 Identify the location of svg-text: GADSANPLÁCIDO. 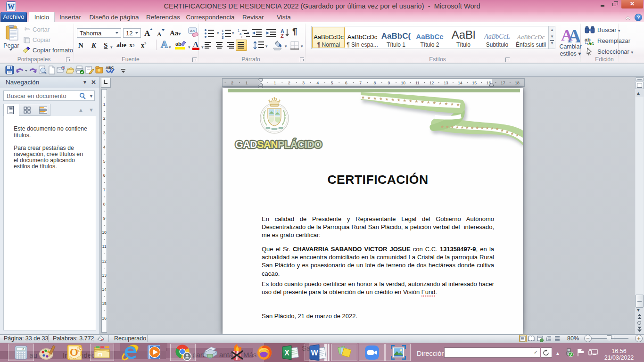
(278, 144).